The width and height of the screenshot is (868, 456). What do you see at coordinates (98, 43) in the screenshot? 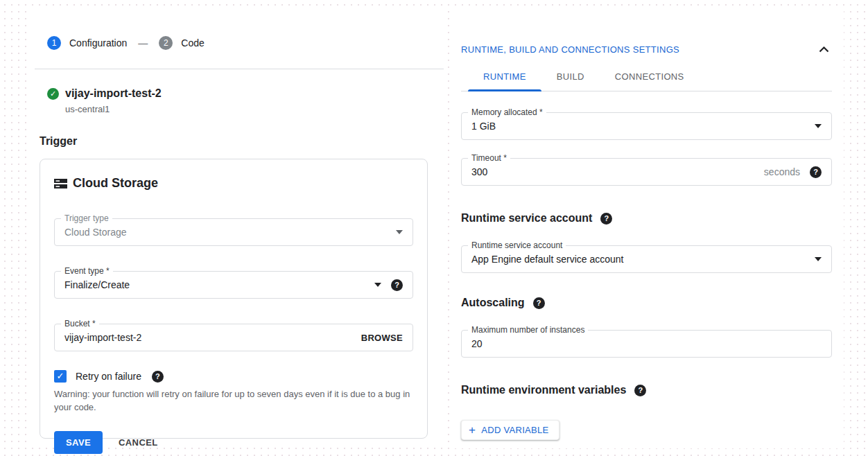
I see `step-configuration-label: Configuration` at bounding box center [98, 43].